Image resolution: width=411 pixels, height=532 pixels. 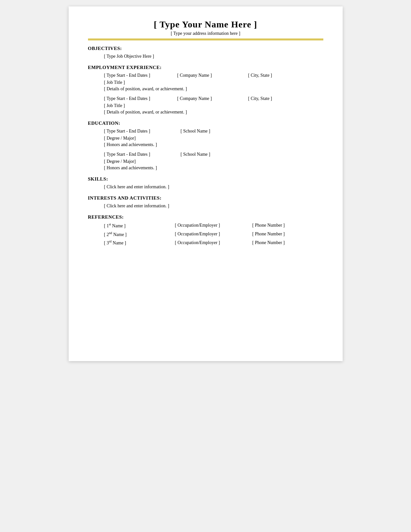 What do you see at coordinates (214, 76) in the screenshot?
I see `employment-row-1-top: [ Type Start - End Dates ] [ Company Nam…` at bounding box center [214, 76].